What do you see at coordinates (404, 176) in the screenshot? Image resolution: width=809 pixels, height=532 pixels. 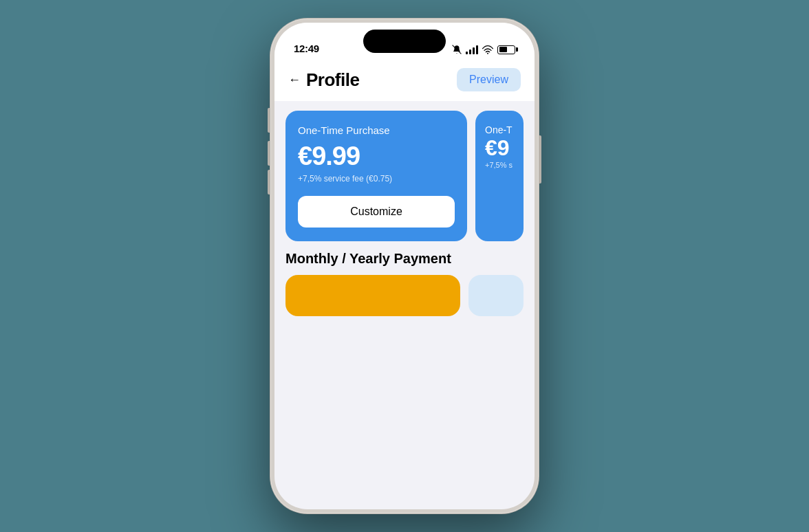 I see `one-time-section: One-Time Purchase €9.99 +7,5% service fe…` at bounding box center [404, 176].